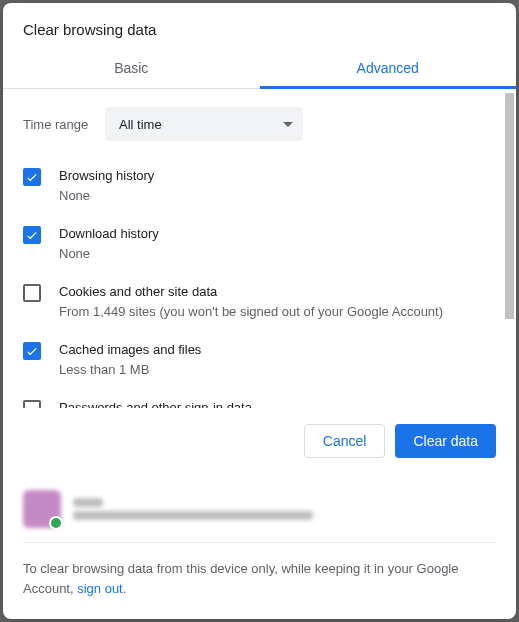 This screenshot has height=622, width=519. Describe the element at coordinates (56, 523) in the screenshot. I see `sync-badge-icon` at that location.